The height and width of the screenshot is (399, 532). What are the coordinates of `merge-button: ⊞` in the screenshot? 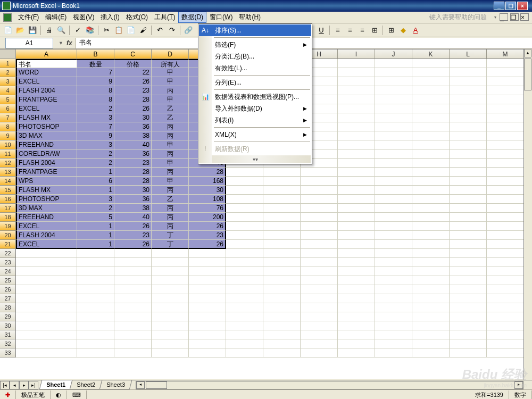 It's located at (375, 30).